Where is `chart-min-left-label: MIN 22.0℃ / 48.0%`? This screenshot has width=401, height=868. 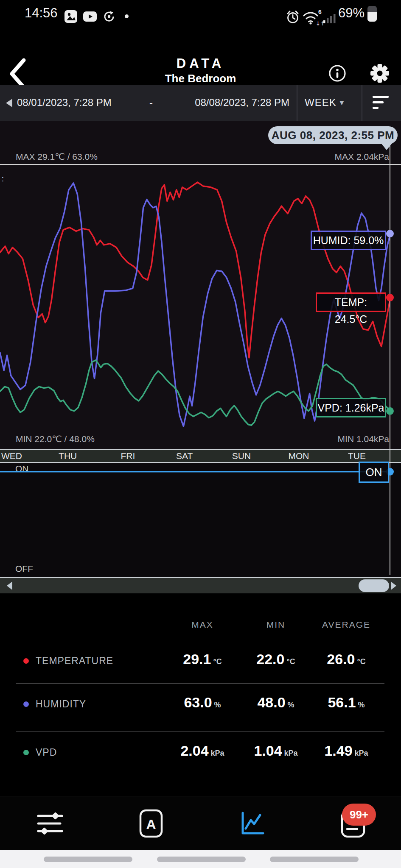
chart-min-left-label: MIN 22.0℃ / 48.0% is located at coordinates (55, 439).